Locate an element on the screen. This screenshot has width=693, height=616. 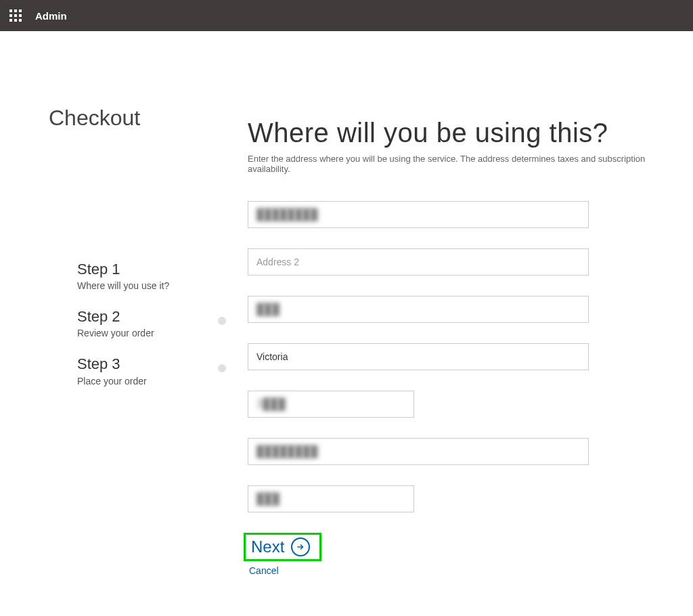
cancel-link: Cancel is located at coordinates (458, 571).